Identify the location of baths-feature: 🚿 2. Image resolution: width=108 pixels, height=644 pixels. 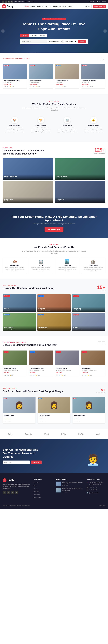
(8, 87).